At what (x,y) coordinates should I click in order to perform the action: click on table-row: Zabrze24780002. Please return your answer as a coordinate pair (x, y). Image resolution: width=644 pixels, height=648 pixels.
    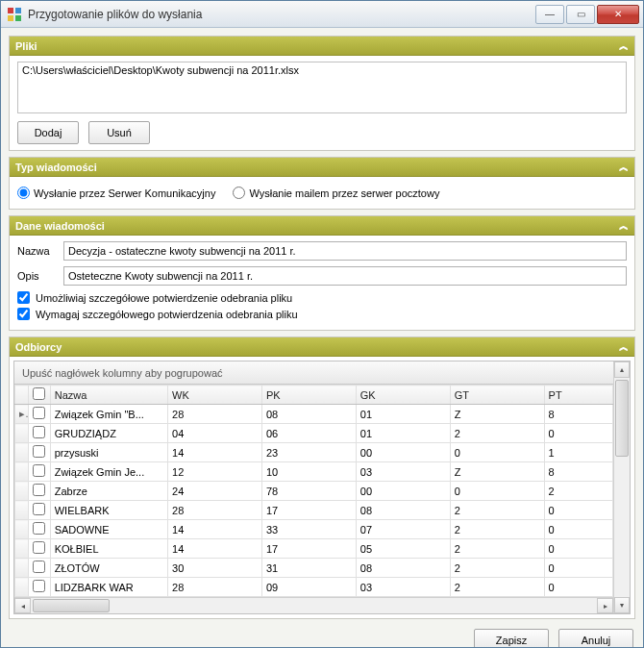
    Looking at the image, I should click on (314, 491).